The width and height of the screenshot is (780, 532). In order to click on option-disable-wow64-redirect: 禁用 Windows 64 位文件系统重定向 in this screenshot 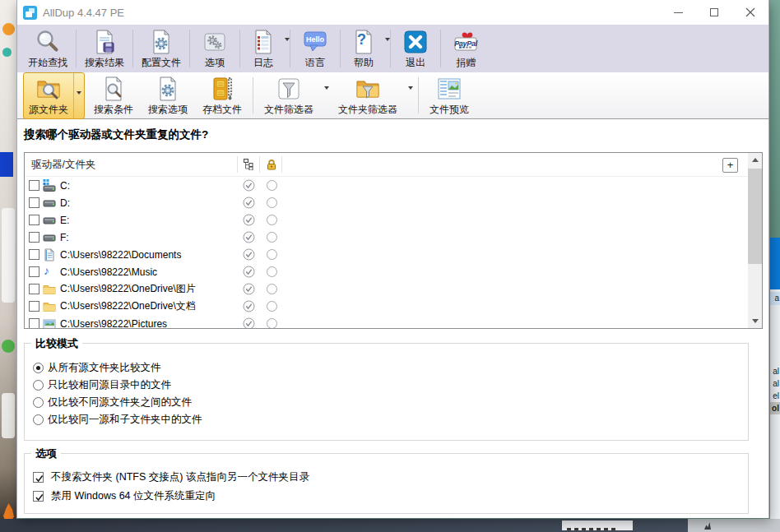, I will do `click(390, 497)`.